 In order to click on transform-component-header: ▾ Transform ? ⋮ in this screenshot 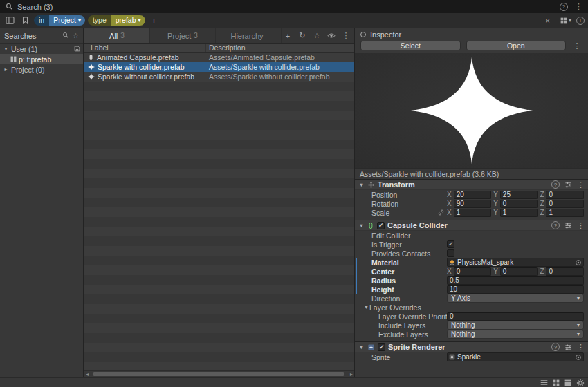, I will do `click(472, 185)`.